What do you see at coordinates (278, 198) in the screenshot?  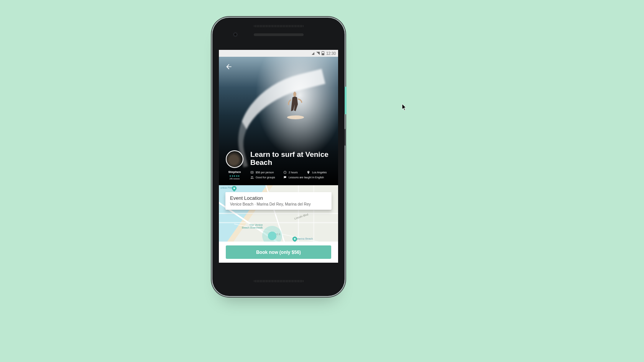 I see `location-card-title: Event Location` at bounding box center [278, 198].